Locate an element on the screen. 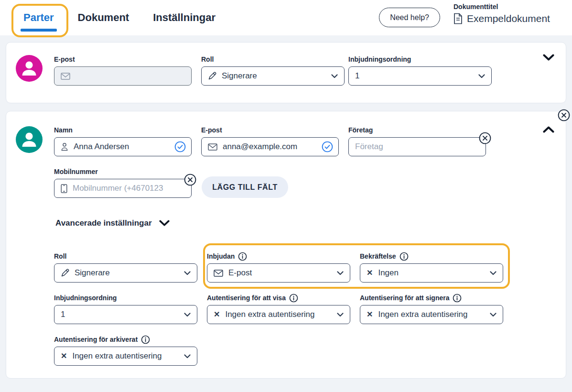  advanced-settings-label: Avancerade inställningar is located at coordinates (104, 223).